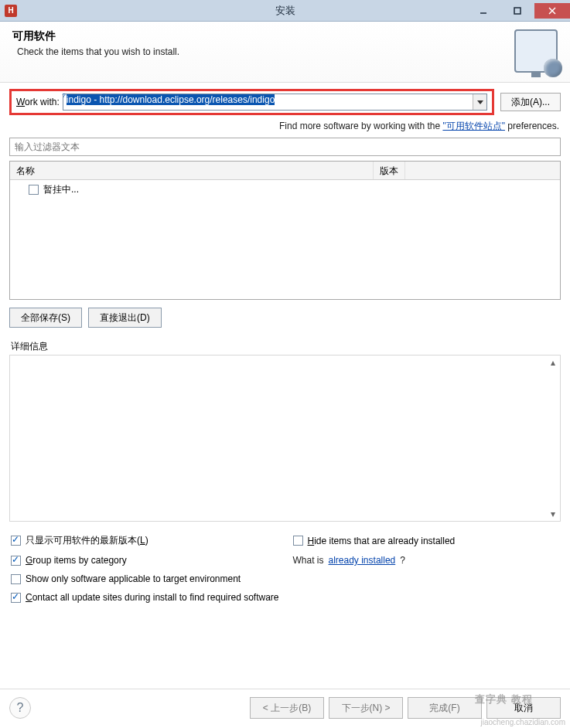 This screenshot has width=570, height=728. I want to click on work-with-label: Work with: ?, so click(38, 102).